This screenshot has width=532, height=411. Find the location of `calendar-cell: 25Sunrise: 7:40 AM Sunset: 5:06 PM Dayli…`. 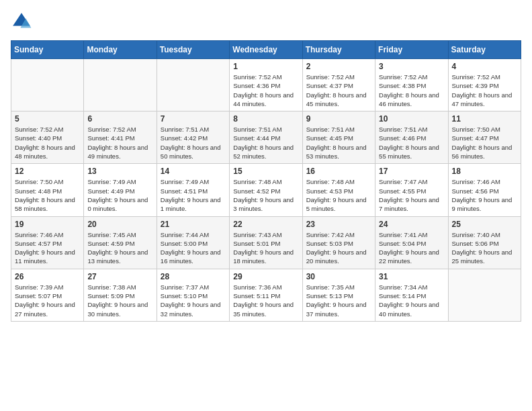

calendar-cell: 25Sunrise: 7:40 AM Sunset: 5:06 PM Dayli… is located at coordinates (484, 242).